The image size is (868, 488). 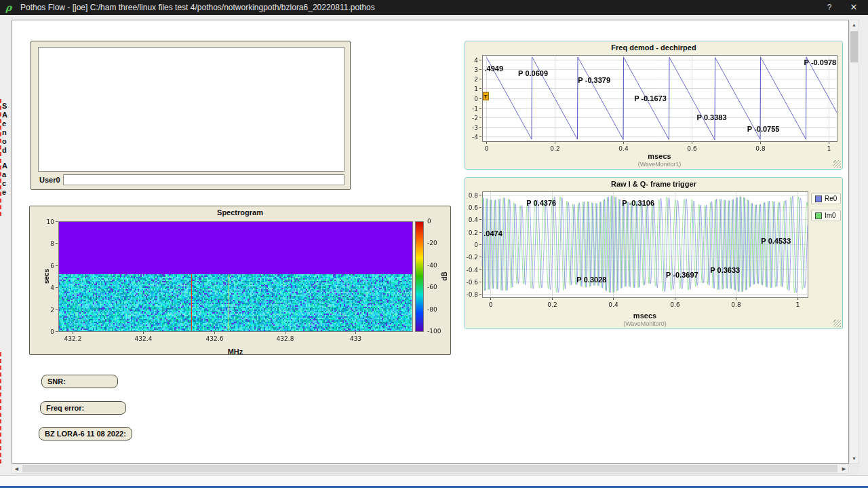 I want to click on pothos-logo-icon: ρ, so click(x=8, y=7).